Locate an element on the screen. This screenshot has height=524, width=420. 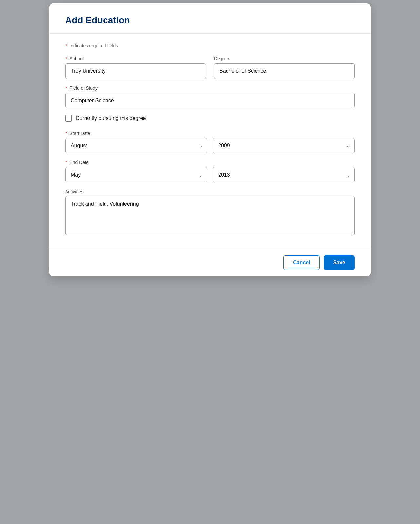
end-date-selects: May January February March April June Ju… is located at coordinates (210, 175).